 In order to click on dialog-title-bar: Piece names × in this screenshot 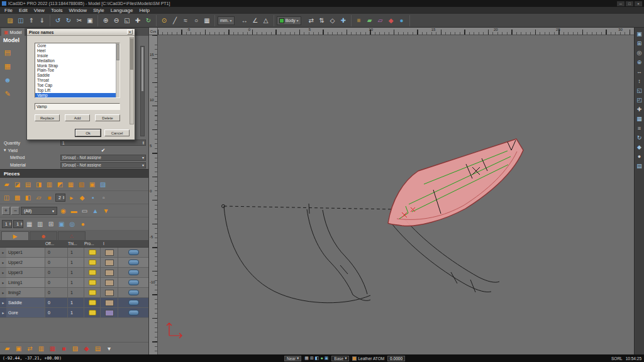, I will do `click(80, 33)`.